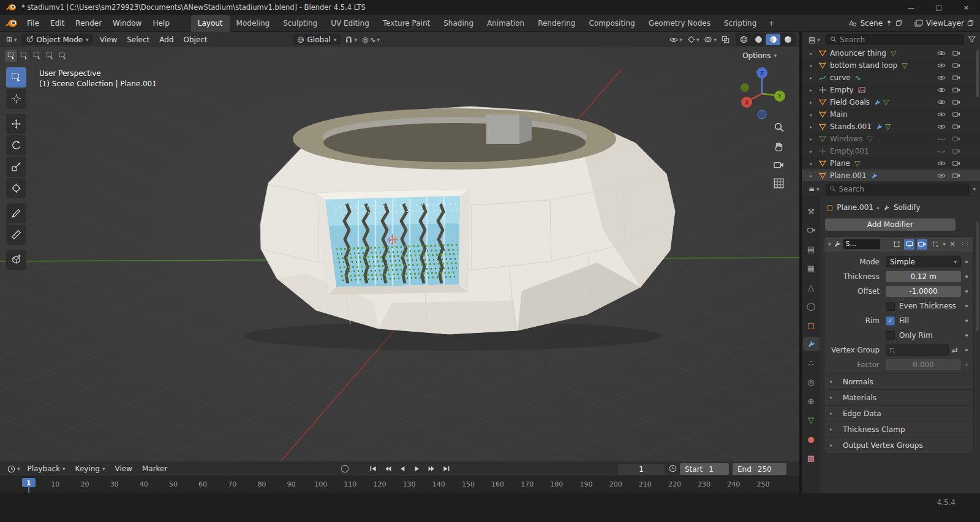  Describe the element at coordinates (779, 165) in the screenshot. I see `camera-view-icon` at that location.